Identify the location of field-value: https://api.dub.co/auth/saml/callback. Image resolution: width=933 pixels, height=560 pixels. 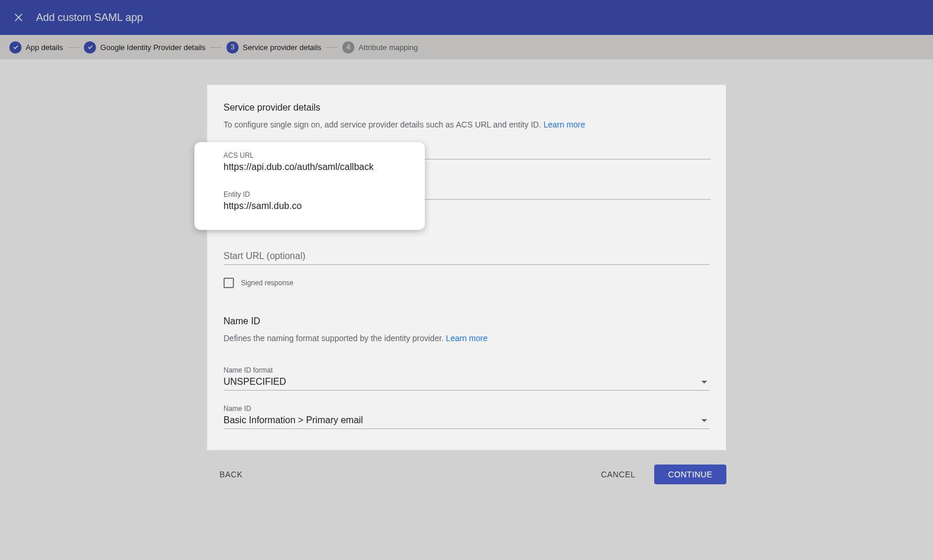
(311, 169).